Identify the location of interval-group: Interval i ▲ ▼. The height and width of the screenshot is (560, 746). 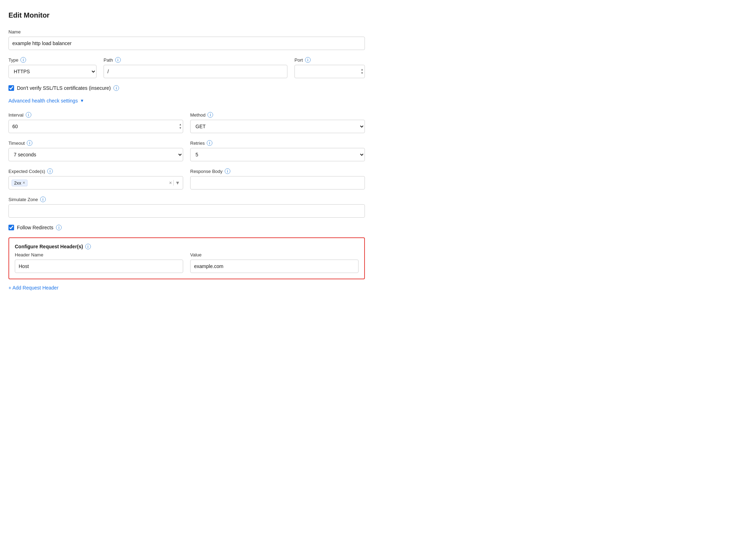
(96, 123).